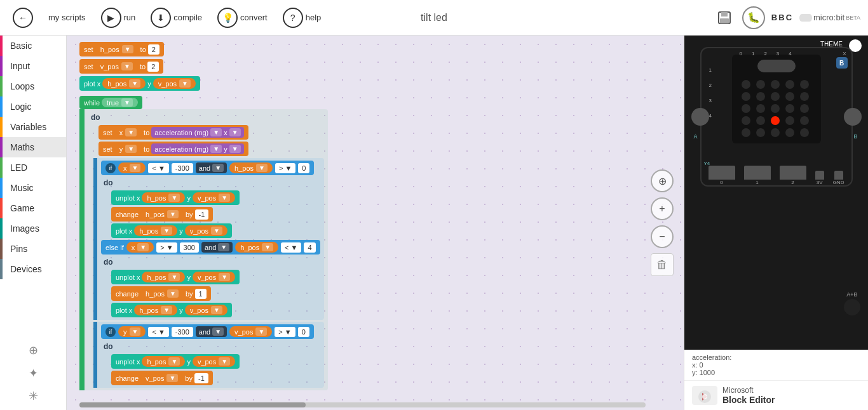 The height and width of the screenshot is (410, 868). Describe the element at coordinates (208, 355) in the screenshot. I see `if-block-2: if y ▼ < ▼ -300 and ▼ v_pos ▼ > ▼ 0` at that location.